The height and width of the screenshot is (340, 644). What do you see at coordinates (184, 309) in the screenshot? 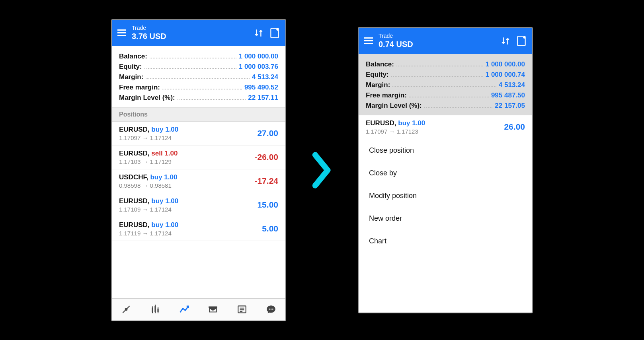
I see `nav-trade-icon` at bounding box center [184, 309].